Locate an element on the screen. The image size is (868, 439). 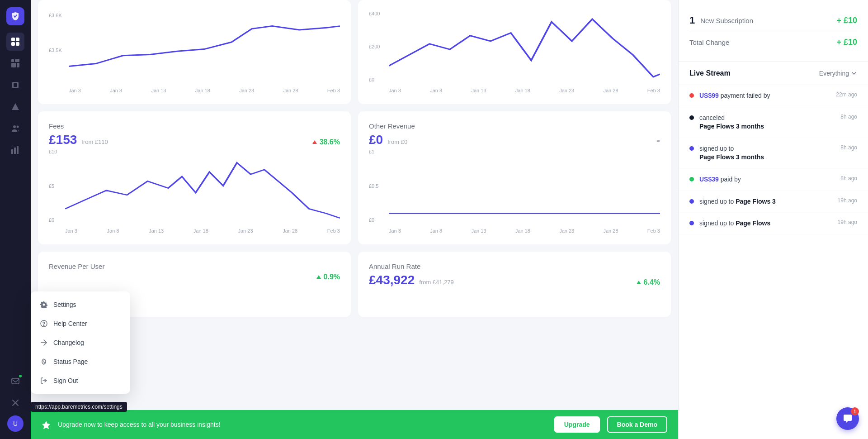
settings-label: Settings is located at coordinates (65, 305).